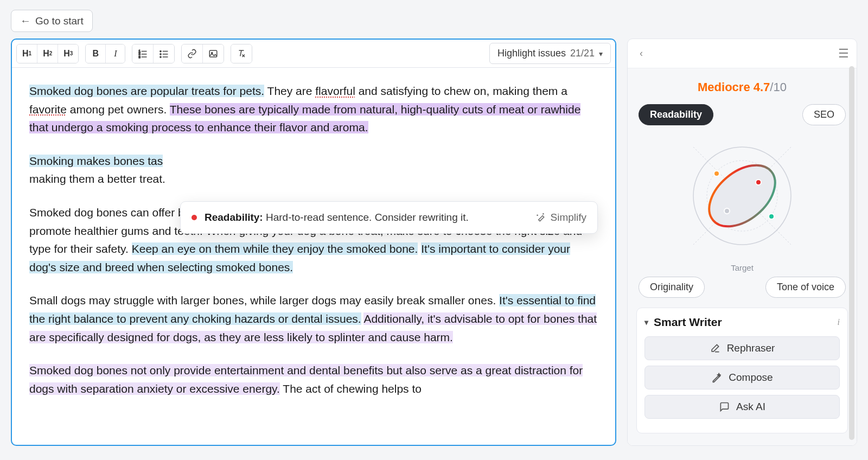 The image size is (868, 460). What do you see at coordinates (52, 21) in the screenshot?
I see `go-to-start-button: ← Go to start` at bounding box center [52, 21].